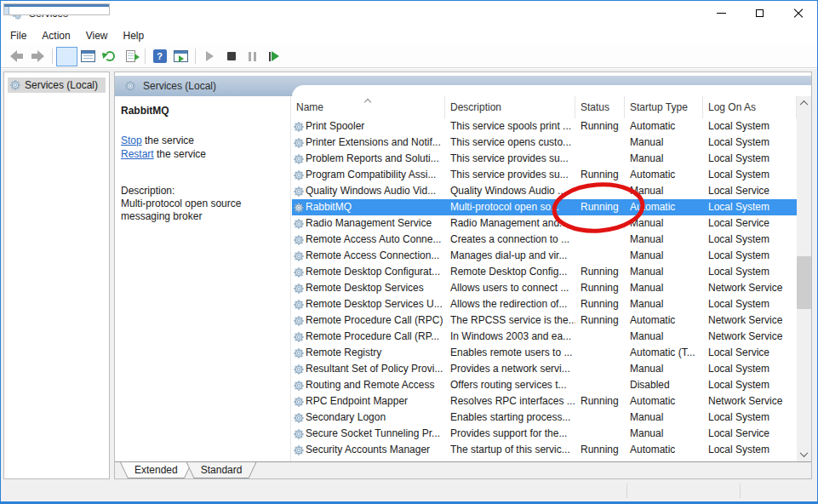 The height and width of the screenshot is (504, 818). Describe the element at coordinates (545, 305) in the screenshot. I see `table-row: Remote Desktop Services U...Allows the r…` at that location.